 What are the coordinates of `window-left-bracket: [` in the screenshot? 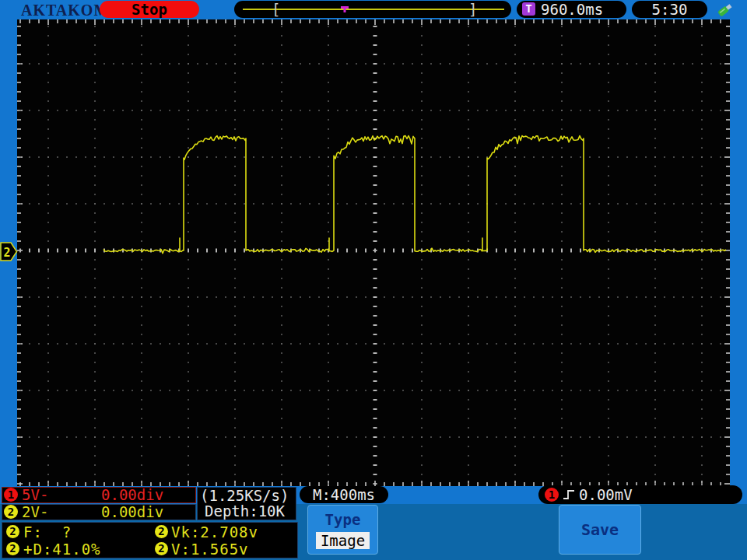 It's located at (275, 9).